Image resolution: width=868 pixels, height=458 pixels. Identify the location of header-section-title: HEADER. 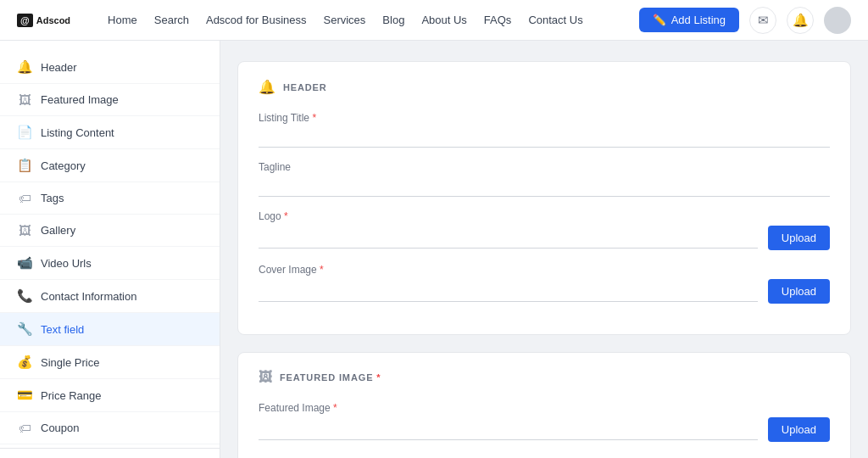
(305, 87).